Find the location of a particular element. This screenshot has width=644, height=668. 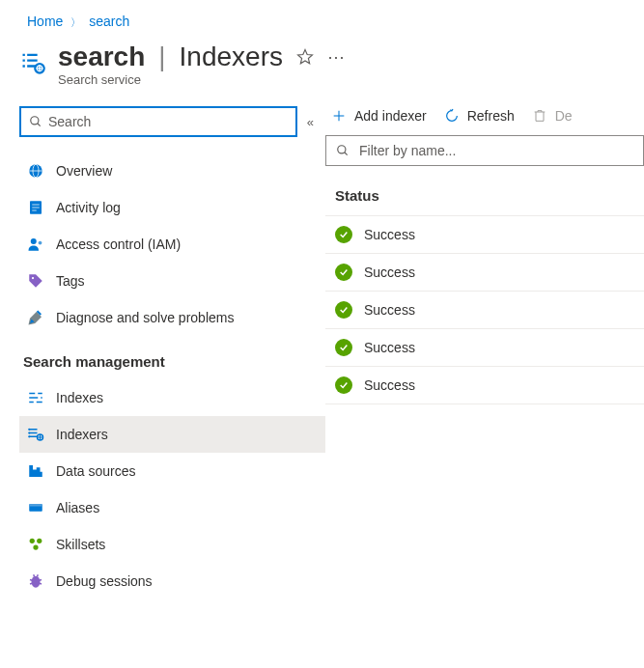

sidebar-item-label: Aliases is located at coordinates (77, 508).